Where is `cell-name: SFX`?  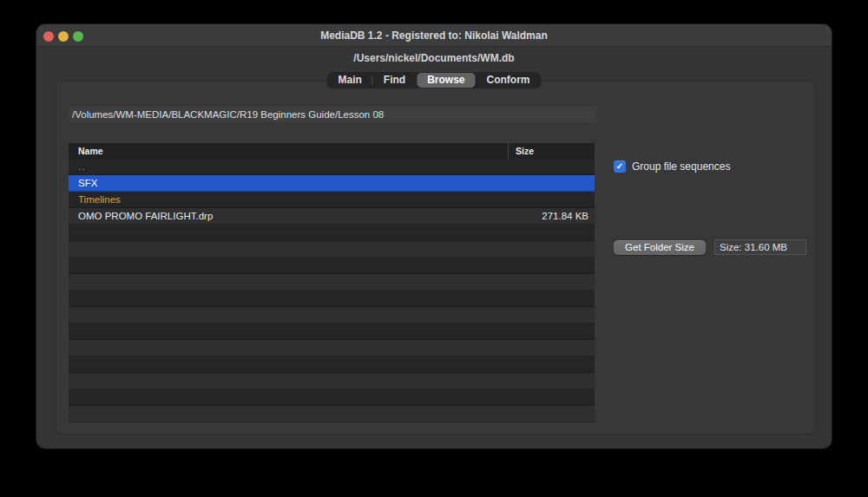
cell-name: SFX is located at coordinates (288, 184).